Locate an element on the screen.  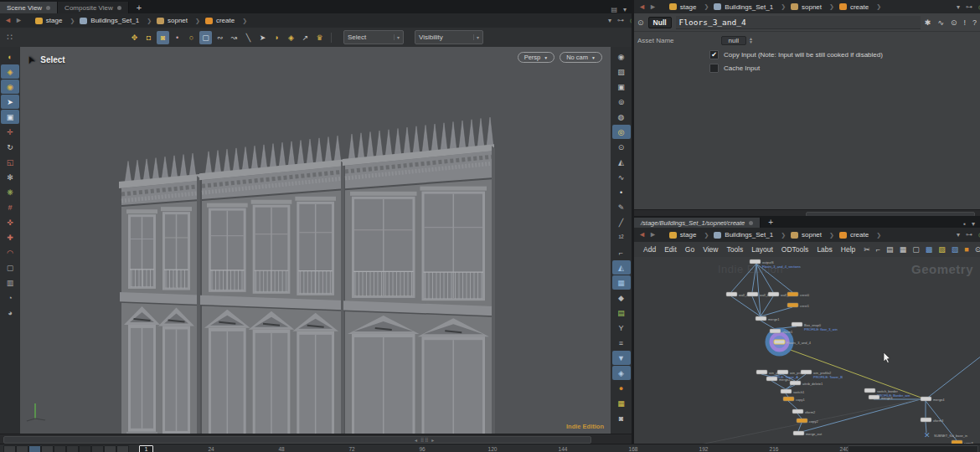
visibility-dropdown: Visibility▾ is located at coordinates (449, 37).